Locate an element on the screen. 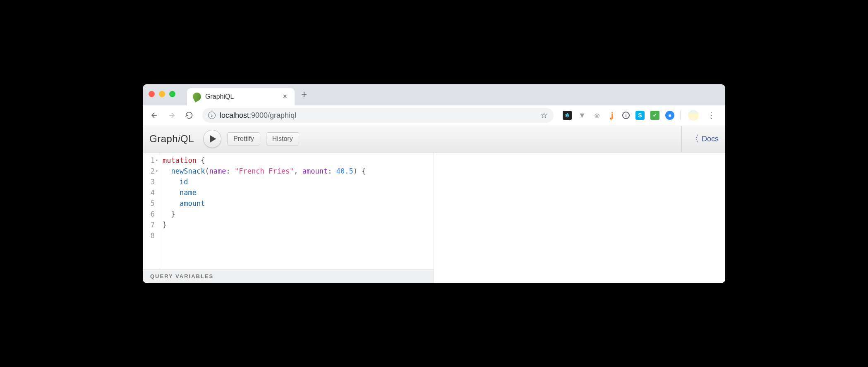 This screenshot has height=367, width=868. browser-tab: GraphiQL × is located at coordinates (241, 97).